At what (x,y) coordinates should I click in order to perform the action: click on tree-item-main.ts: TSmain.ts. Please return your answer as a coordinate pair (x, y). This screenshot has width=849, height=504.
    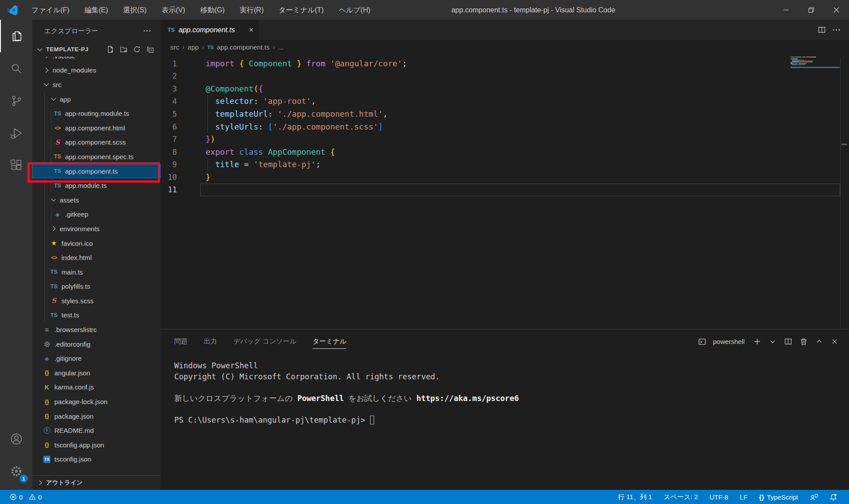
    Looking at the image, I should click on (96, 272).